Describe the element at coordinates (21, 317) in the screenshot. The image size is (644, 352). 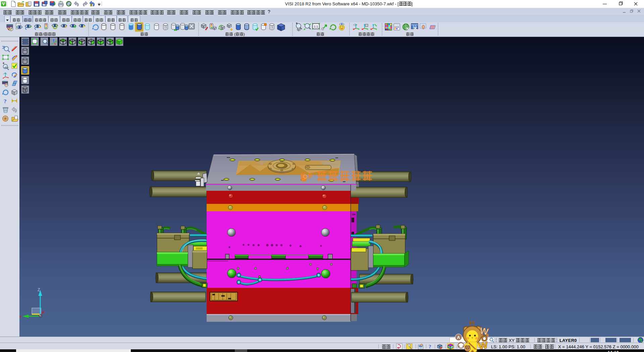
I see `svg-text: Y` at that location.